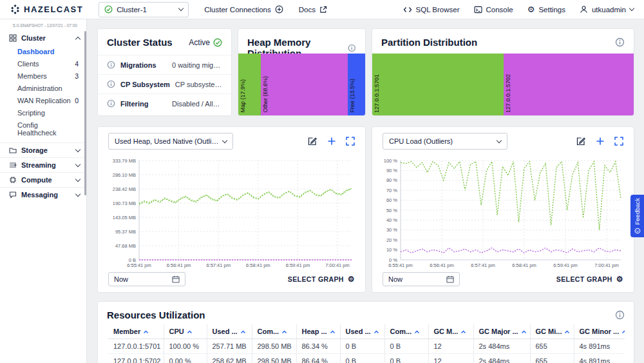 Image resolution: width=644 pixels, height=363 pixels. I want to click on sidebar-item-members: Members3, so click(43, 76).